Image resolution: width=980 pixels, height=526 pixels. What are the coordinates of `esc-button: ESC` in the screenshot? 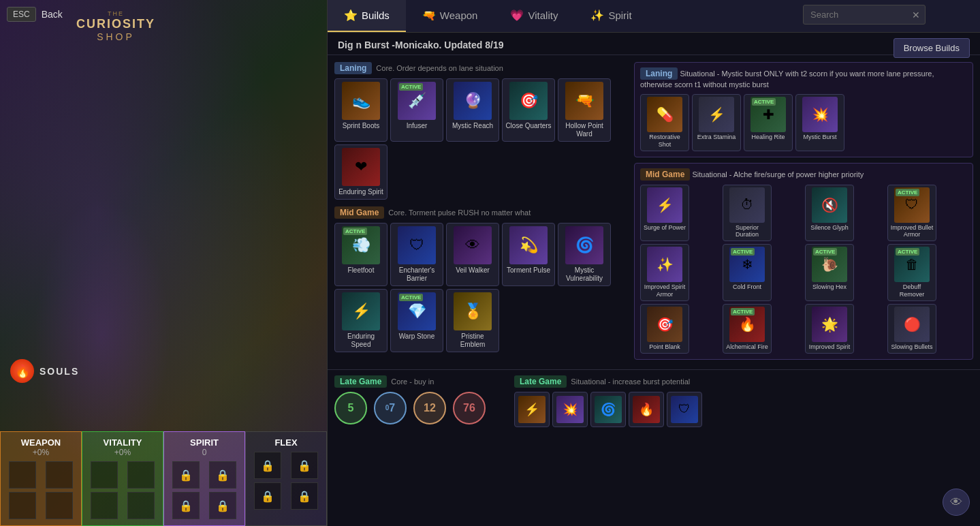 It's located at (22, 14).